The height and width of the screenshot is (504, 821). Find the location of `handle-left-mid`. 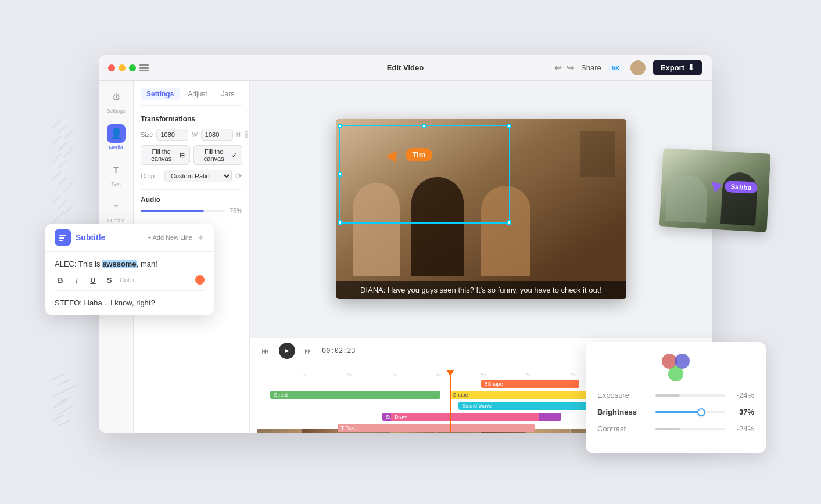

handle-left-mid is located at coordinates (340, 174).